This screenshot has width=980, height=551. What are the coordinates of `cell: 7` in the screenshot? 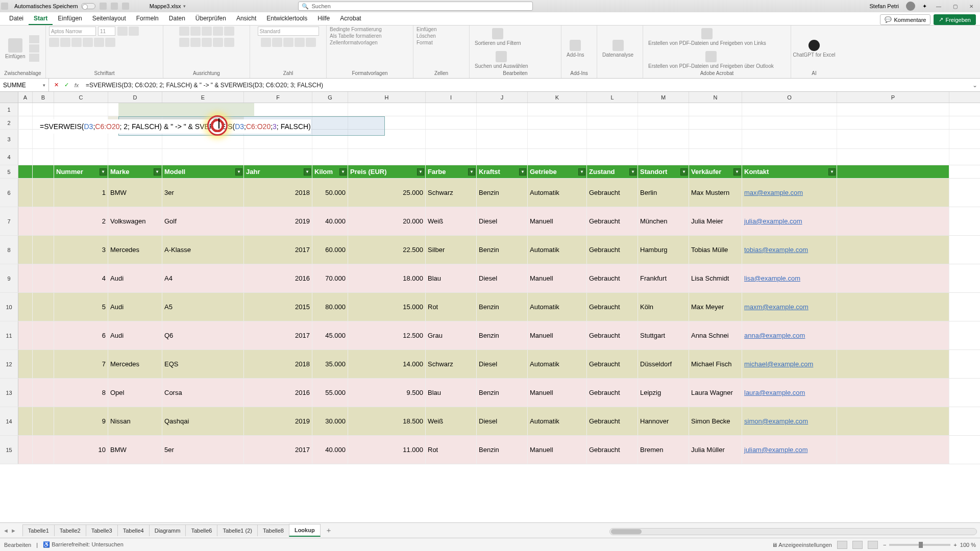 It's located at (81, 364).